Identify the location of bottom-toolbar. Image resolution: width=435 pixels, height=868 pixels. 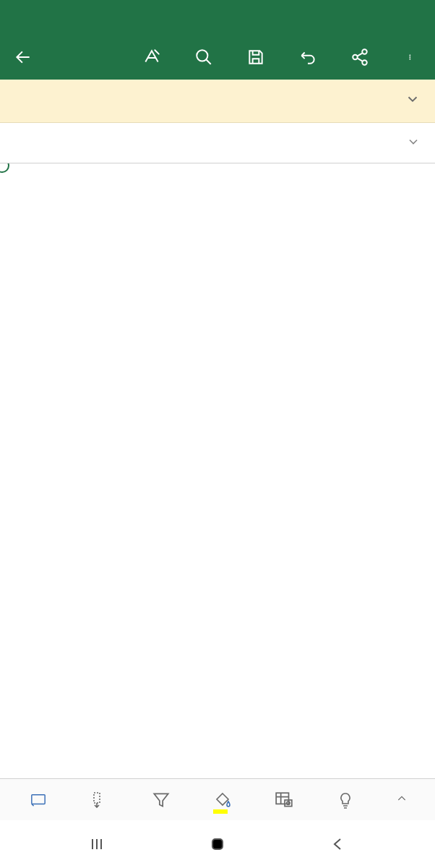
(218, 799).